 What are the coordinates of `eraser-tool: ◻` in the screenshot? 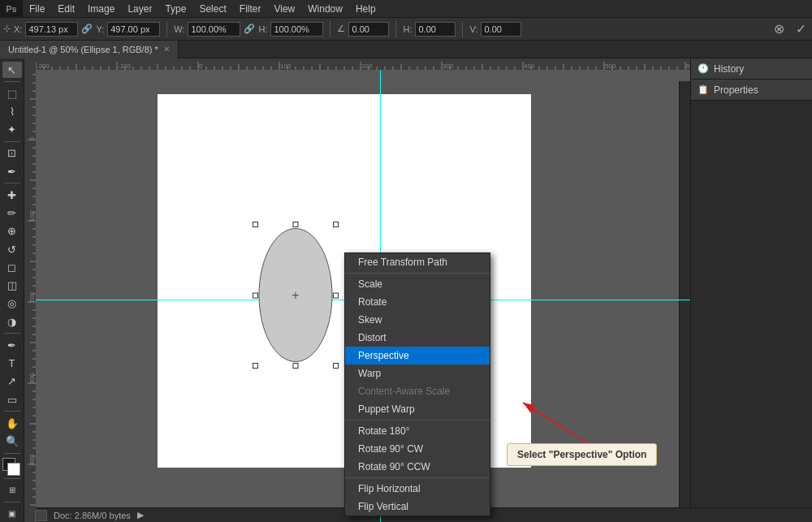 It's located at (12, 267).